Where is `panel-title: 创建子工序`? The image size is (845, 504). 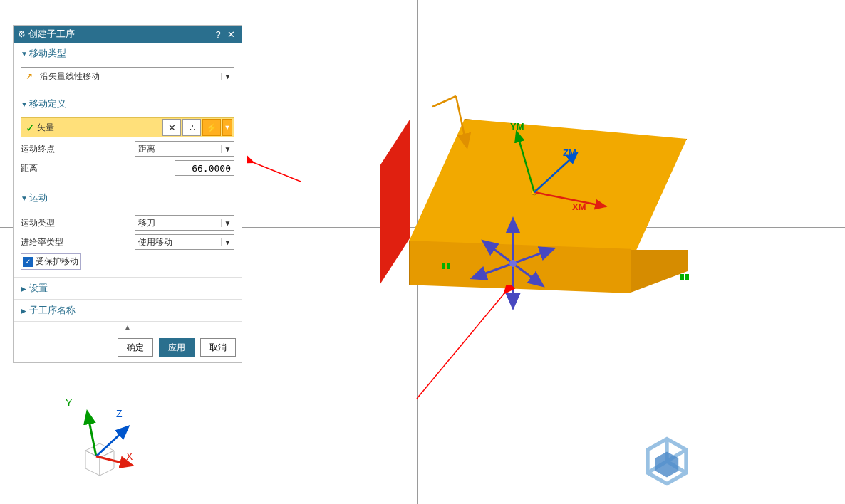 panel-title: 创建子工序 is located at coordinates (120, 34).